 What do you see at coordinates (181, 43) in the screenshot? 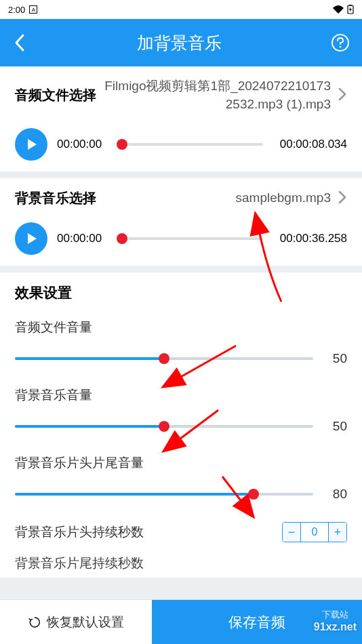
I see `titlebar: 加背景音乐` at bounding box center [181, 43].